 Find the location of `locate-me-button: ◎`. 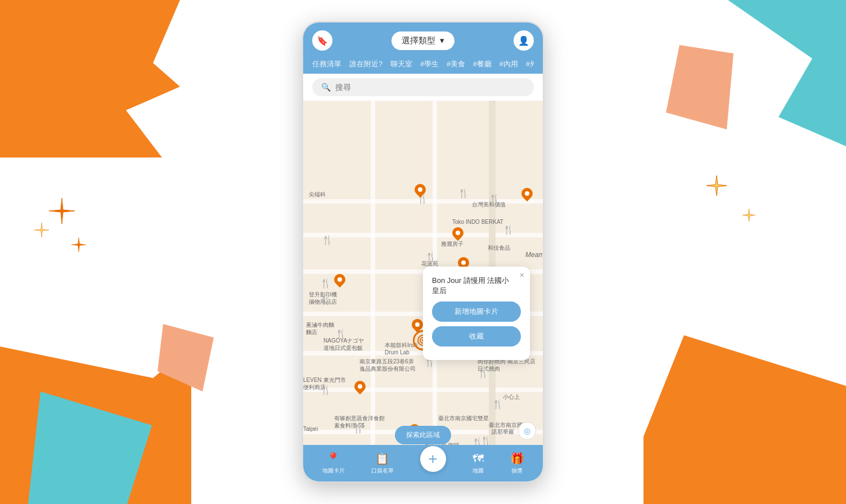

locate-me-button: ◎ is located at coordinates (527, 431).